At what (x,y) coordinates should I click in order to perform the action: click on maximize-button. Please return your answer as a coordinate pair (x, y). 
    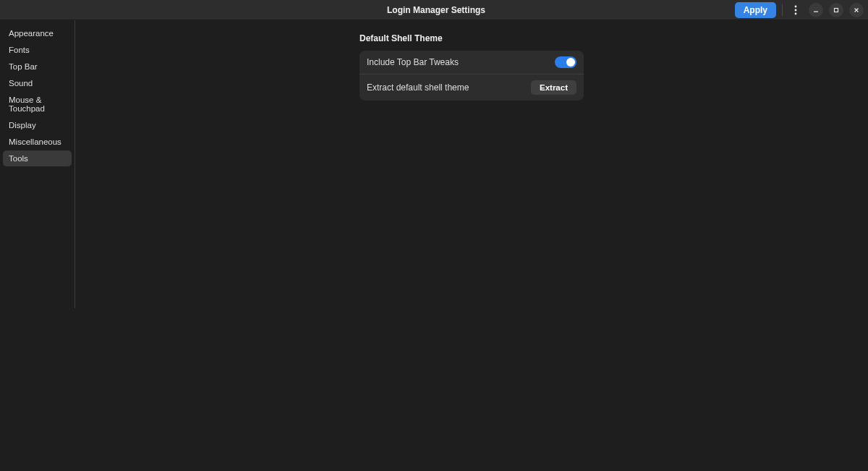
    Looking at the image, I should click on (836, 10).